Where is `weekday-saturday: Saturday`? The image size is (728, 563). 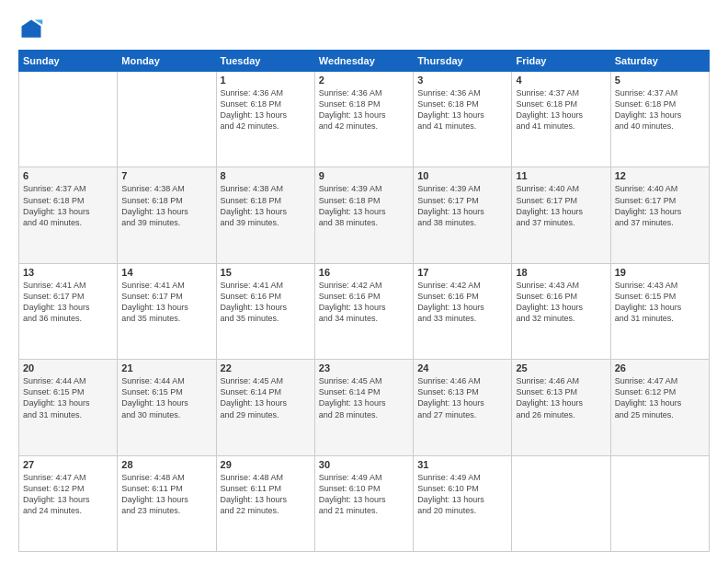 weekday-saturday: Saturday is located at coordinates (660, 61).